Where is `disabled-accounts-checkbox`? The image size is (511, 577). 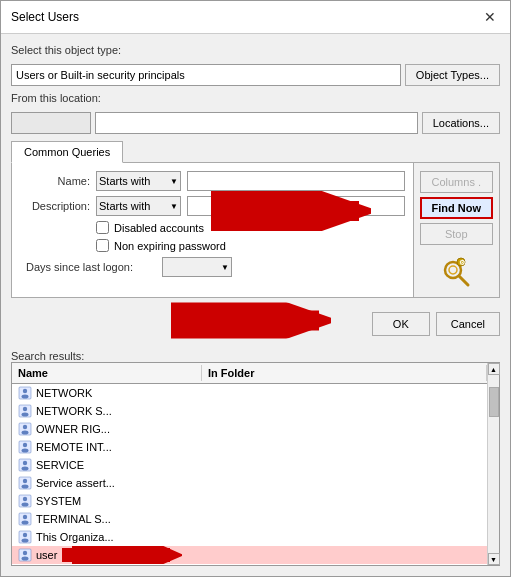
disabled-accounts-checkbox is located at coordinates (102, 228).